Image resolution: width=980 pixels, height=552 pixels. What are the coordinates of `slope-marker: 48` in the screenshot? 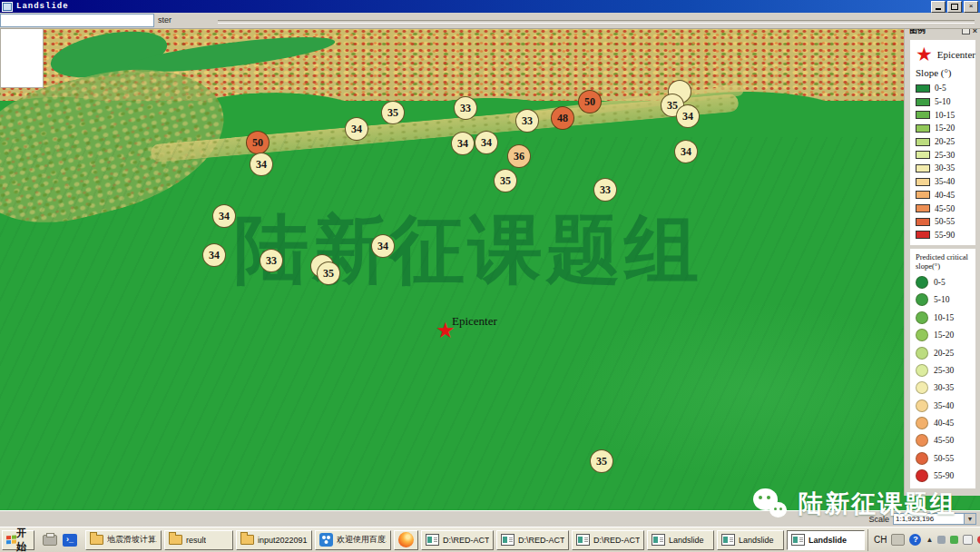 It's located at (563, 118).